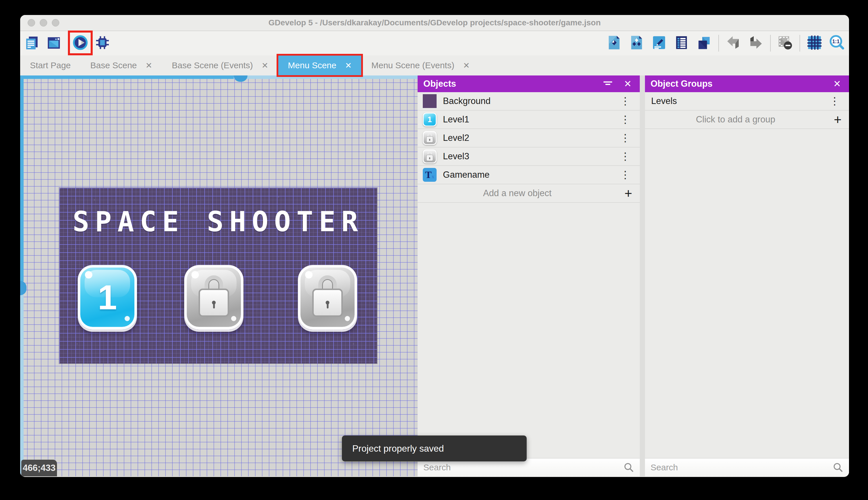 The image size is (868, 500). Describe the element at coordinates (785, 43) in the screenshot. I see `toggle-mask-button` at that location.